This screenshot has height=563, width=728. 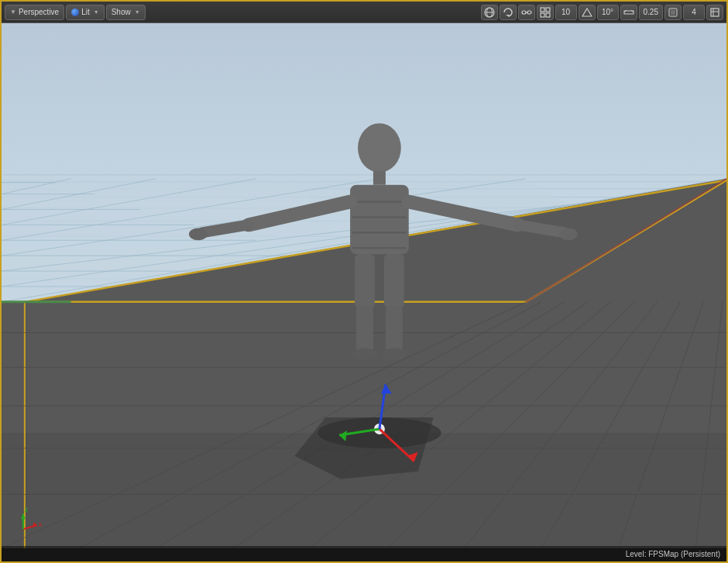 What do you see at coordinates (26, 510) in the screenshot?
I see `svg-text: z` at bounding box center [26, 510].